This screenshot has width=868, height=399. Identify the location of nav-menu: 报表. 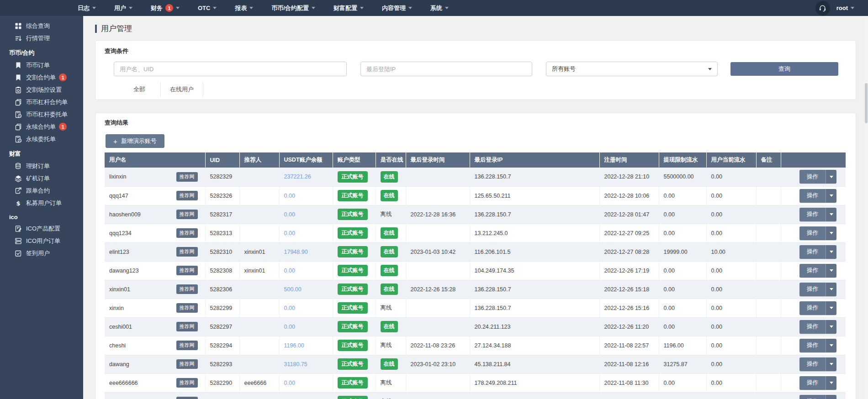
(244, 8).